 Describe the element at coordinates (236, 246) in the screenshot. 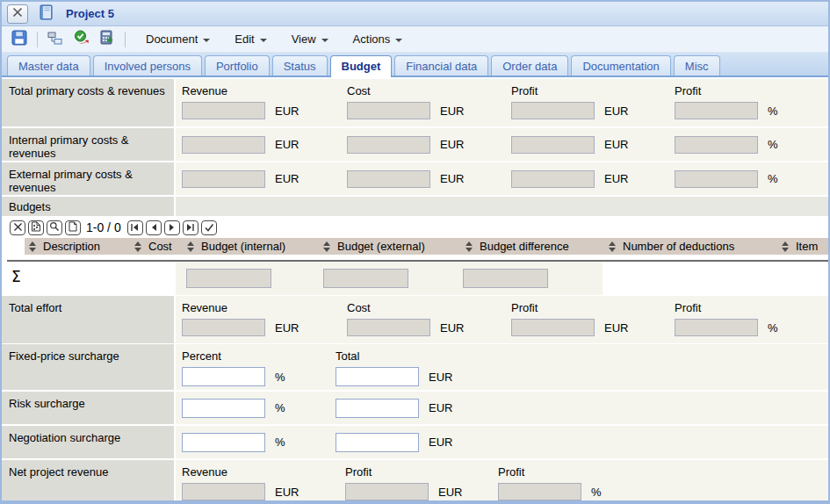

I see `col-budget-internal: Budget (internal)` at that location.